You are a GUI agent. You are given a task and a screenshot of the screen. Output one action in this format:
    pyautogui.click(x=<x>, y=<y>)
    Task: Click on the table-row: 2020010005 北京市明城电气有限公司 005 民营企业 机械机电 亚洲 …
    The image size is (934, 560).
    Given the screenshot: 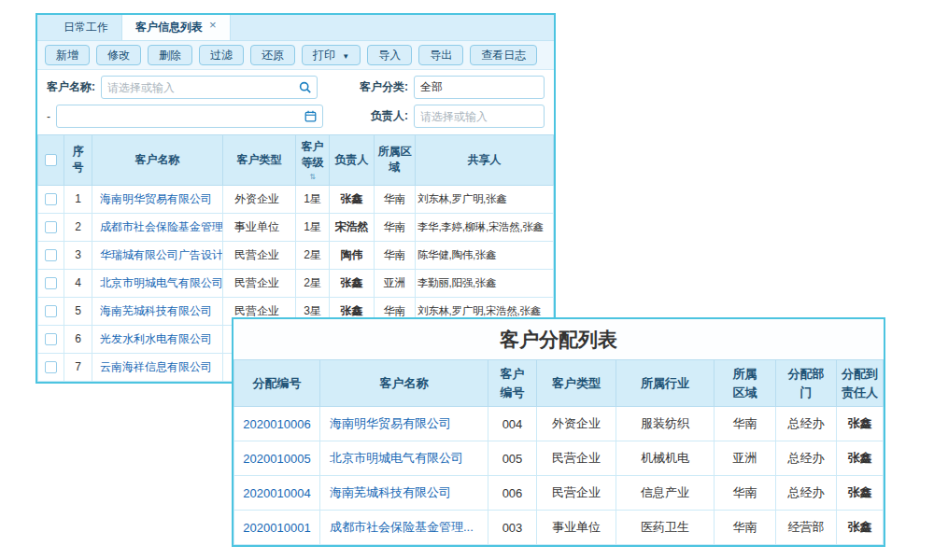 What is the action you would take?
    pyautogui.click(x=559, y=459)
    